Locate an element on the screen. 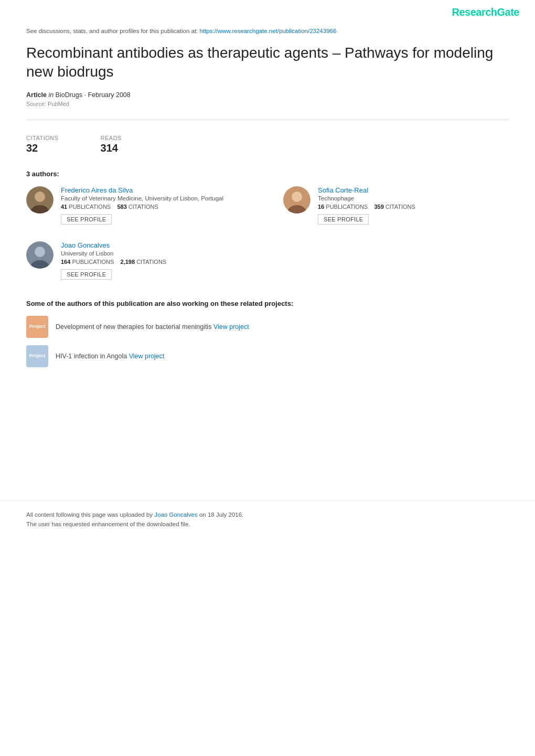 The height and width of the screenshot is (756, 535). pub-url-text: See discussions, stats, and author profi… is located at coordinates (112, 31).